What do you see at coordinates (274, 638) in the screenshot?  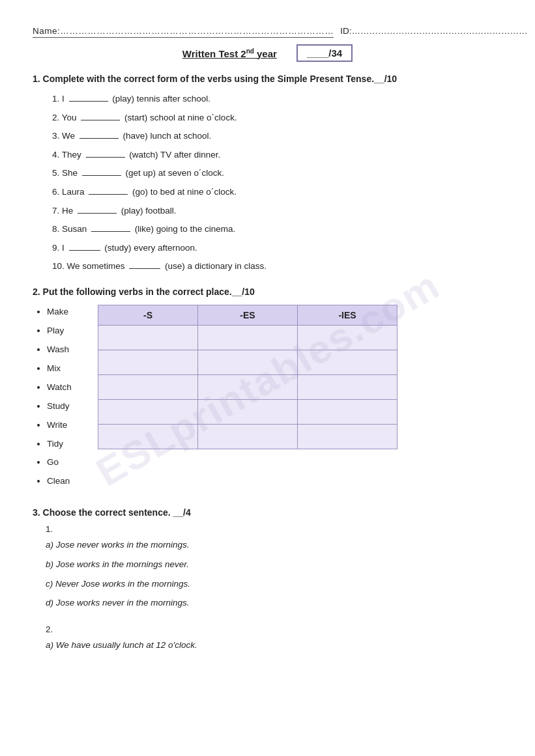 I see `question2-choices: 2. a) We have usually lunch at 12 o'cloc…` at bounding box center [274, 638].